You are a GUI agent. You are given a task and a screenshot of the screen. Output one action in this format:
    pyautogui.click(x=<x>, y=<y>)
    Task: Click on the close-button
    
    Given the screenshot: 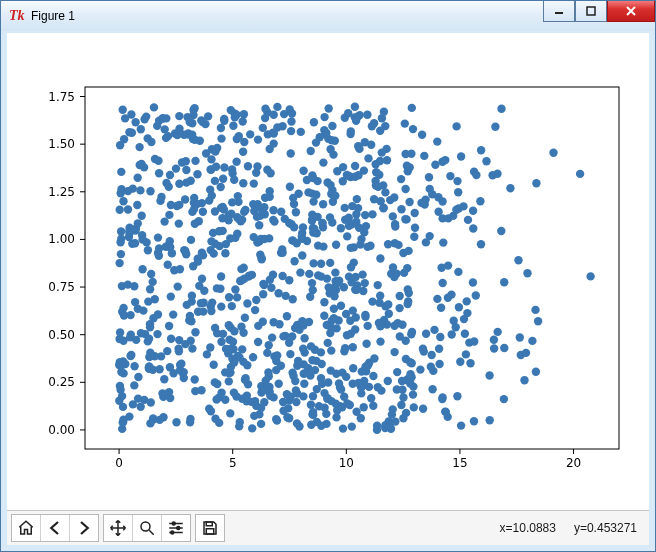 What is the action you would take?
    pyautogui.click(x=631, y=12)
    